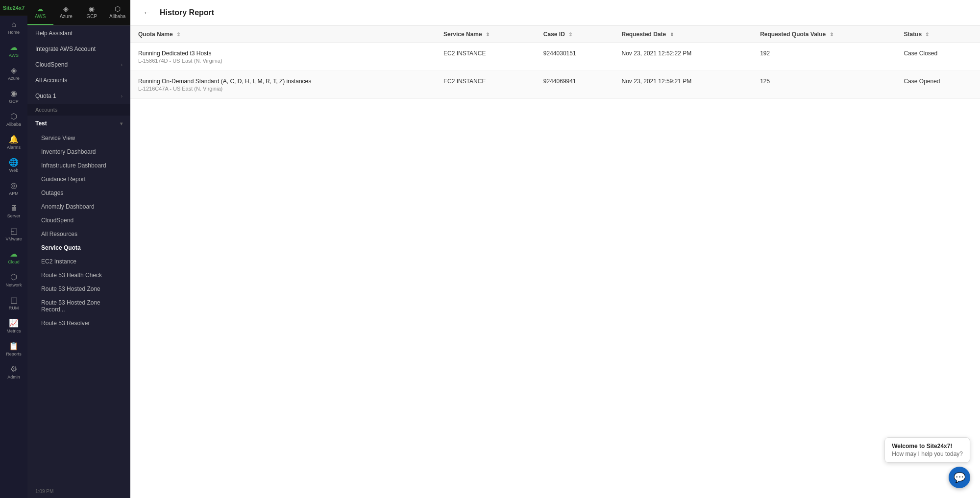 This screenshot has width=980, height=498. I want to click on sidebar-tab-alibaba-label: Alibaba, so click(118, 17).